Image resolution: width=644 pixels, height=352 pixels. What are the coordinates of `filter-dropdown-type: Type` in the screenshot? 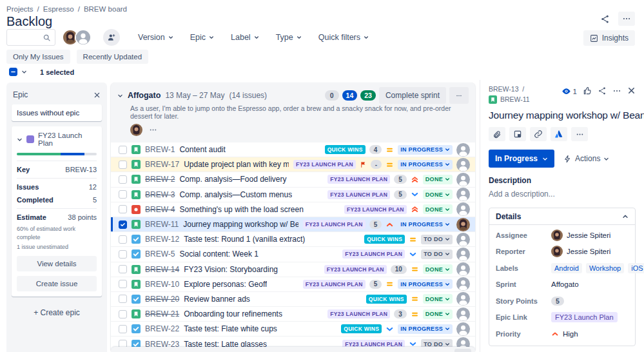 It's located at (289, 37).